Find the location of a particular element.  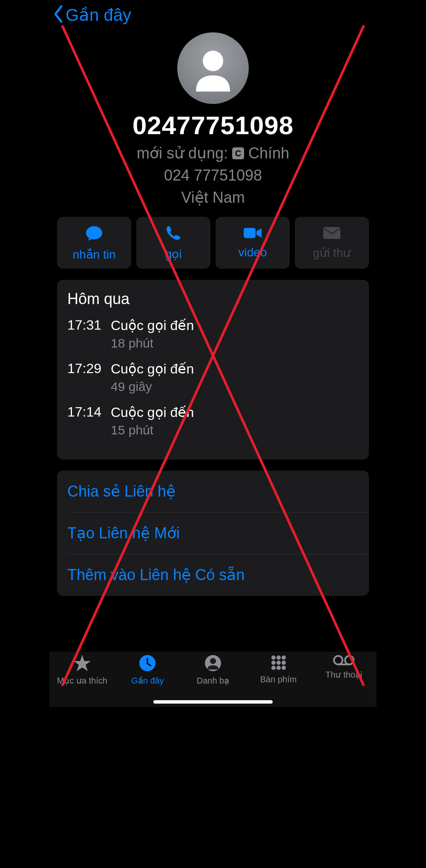

tab-label: Gần đây is located at coordinates (147, 681).